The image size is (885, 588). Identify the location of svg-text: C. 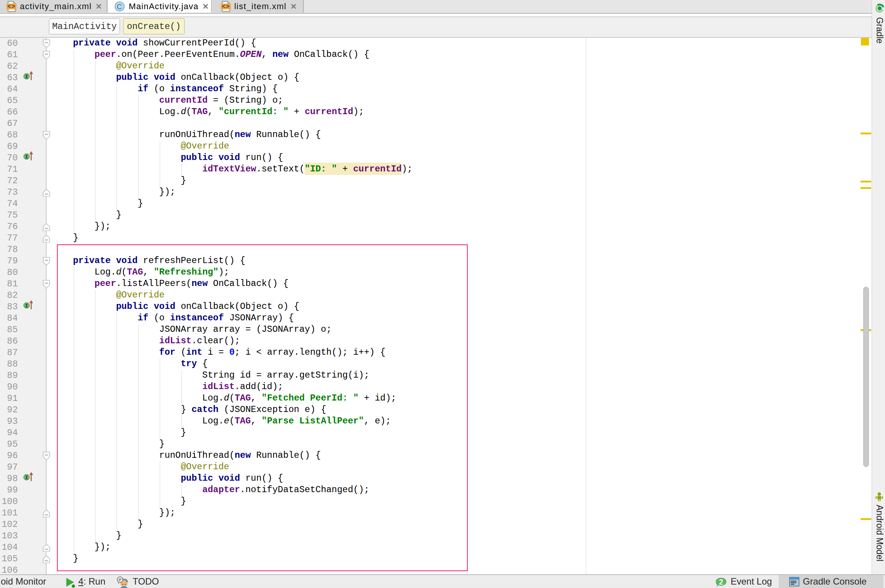
(120, 7).